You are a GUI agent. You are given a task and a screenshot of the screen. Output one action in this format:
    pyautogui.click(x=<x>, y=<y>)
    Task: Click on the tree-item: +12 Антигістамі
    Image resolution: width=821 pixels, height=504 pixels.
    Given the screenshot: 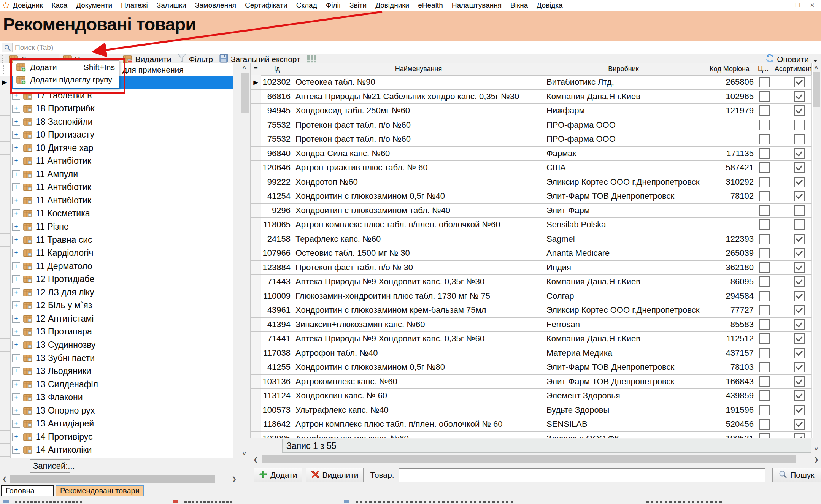 What is the action you would take?
    pyautogui.click(x=122, y=319)
    